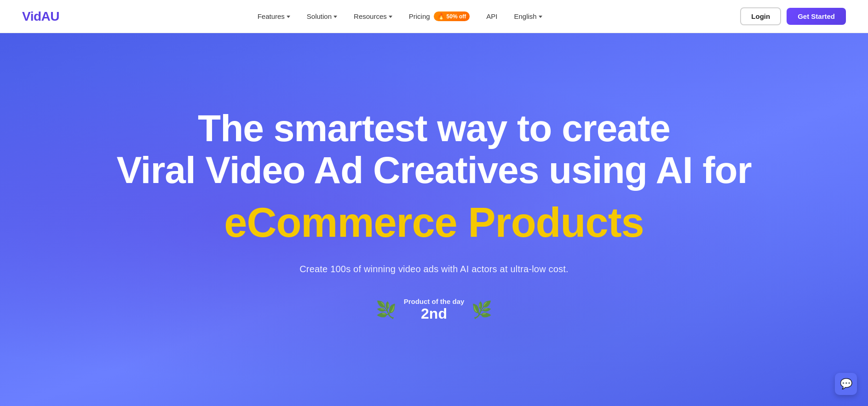 This screenshot has height=406, width=868. Describe the element at coordinates (434, 128) in the screenshot. I see `hero-title-line1: The smartest way to create` at that location.